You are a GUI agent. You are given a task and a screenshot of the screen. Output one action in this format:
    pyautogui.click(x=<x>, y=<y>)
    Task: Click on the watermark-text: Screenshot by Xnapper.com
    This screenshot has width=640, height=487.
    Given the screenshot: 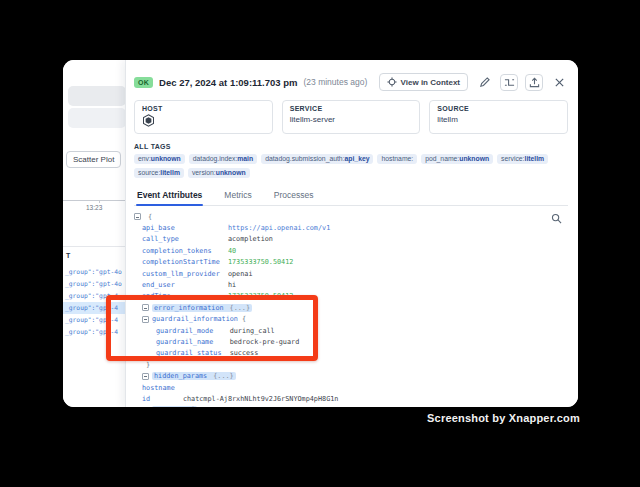 What is the action you would take?
    pyautogui.click(x=504, y=418)
    